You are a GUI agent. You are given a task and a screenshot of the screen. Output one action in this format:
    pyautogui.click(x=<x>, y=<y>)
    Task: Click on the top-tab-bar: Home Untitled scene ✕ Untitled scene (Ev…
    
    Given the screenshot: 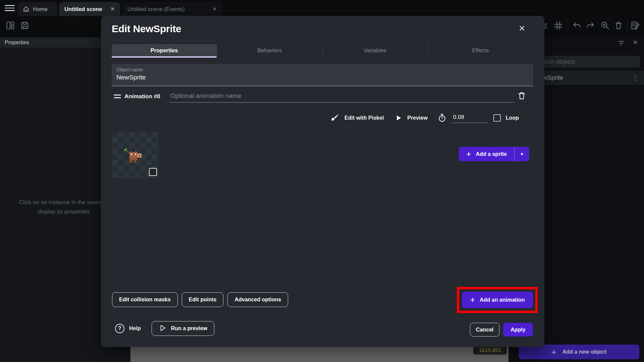 What is the action you would take?
    pyautogui.click(x=322, y=8)
    